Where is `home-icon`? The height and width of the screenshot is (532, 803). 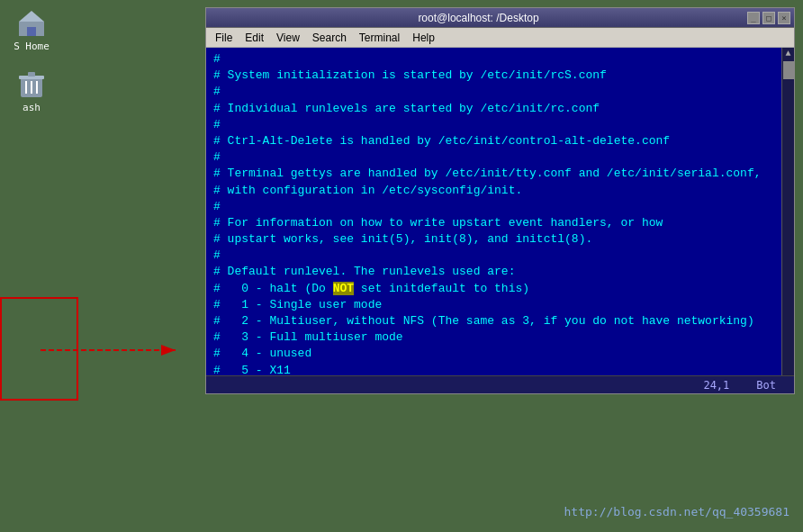 home-icon is located at coordinates (32, 23).